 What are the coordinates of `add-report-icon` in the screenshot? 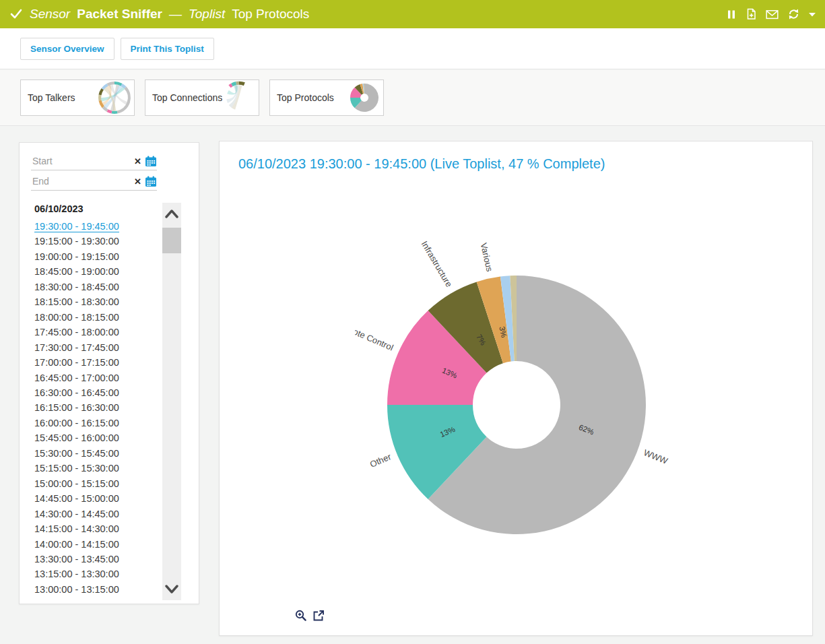 It's located at (752, 14).